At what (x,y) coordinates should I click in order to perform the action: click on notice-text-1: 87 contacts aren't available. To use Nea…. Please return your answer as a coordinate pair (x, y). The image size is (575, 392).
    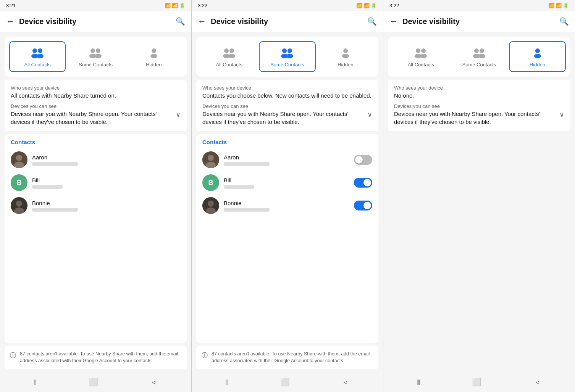
    Looking at the image, I should click on (101, 358).